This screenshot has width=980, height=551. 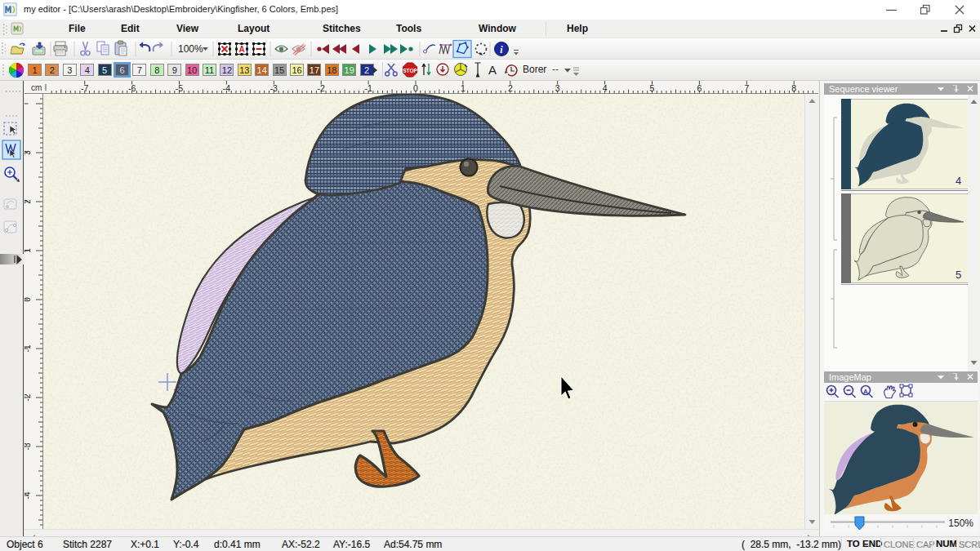 I want to click on svg-text: 150%, so click(x=960, y=523).